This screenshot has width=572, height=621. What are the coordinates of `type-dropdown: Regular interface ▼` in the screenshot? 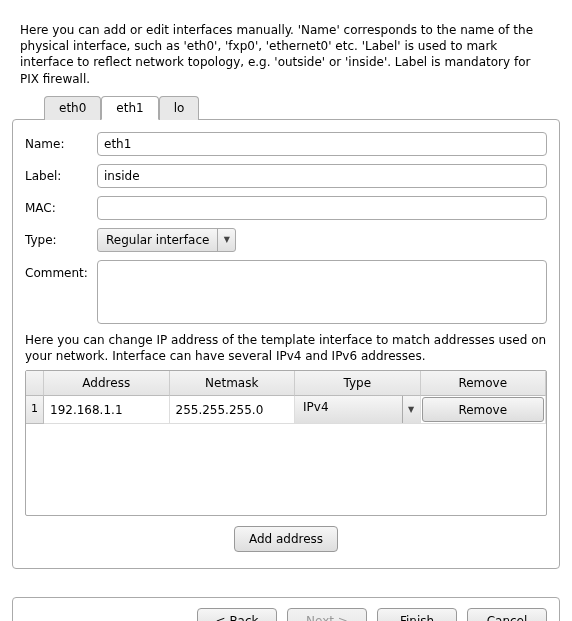 It's located at (166, 240).